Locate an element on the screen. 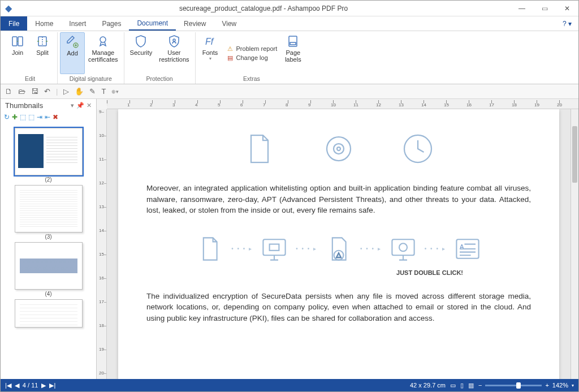  doc-paragraph-2: The individualized encryption of SecureD… is located at coordinates (339, 308).